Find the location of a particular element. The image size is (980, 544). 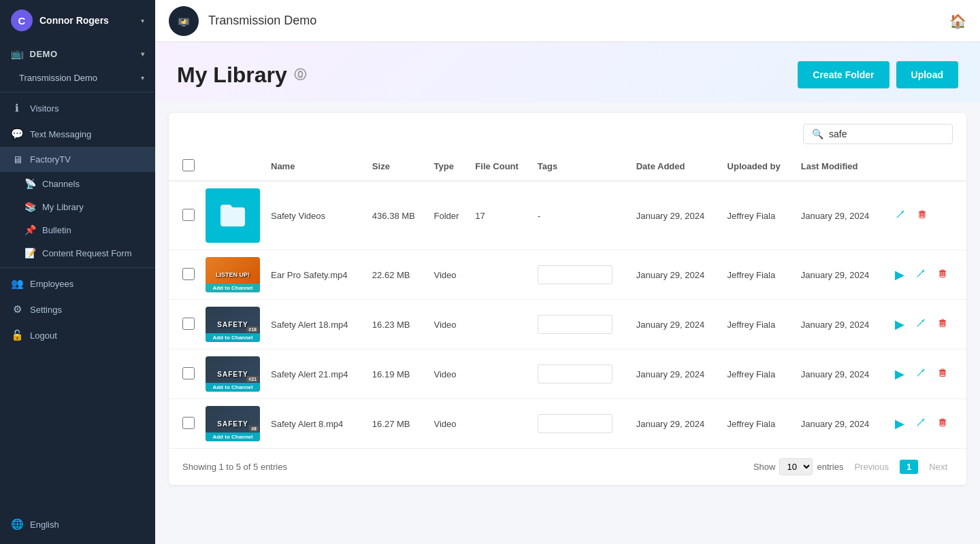

upload-button: Upload is located at coordinates (927, 75).